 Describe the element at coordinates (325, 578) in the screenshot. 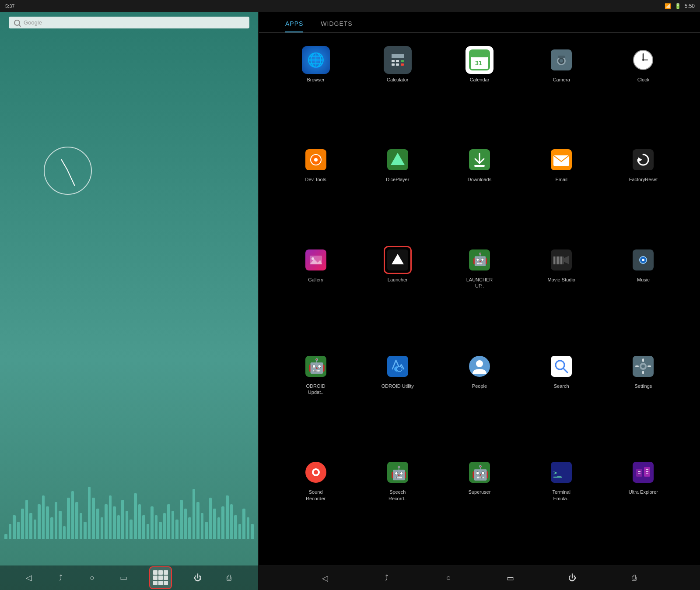

I see `back-button-right: ◁` at that location.